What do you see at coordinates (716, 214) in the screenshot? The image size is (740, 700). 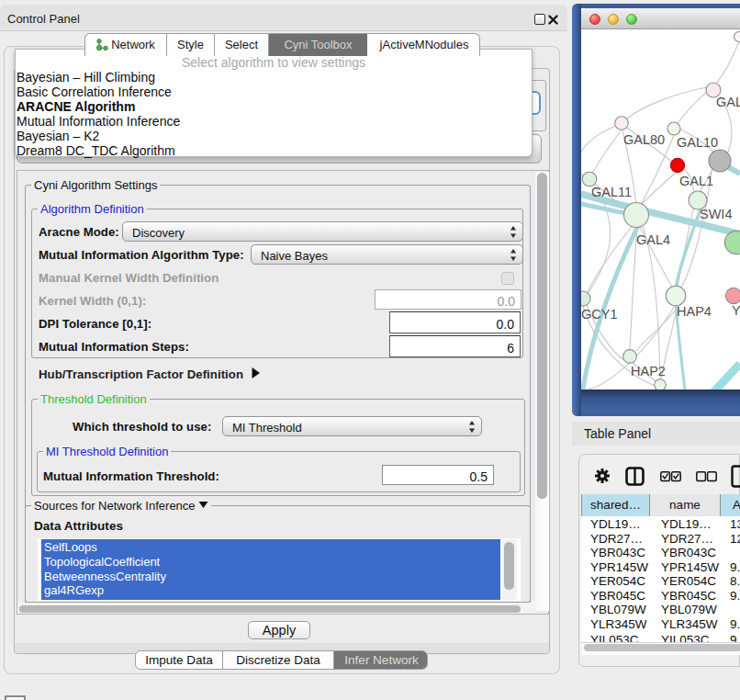 I see `svg-text: SWI4` at bounding box center [716, 214].